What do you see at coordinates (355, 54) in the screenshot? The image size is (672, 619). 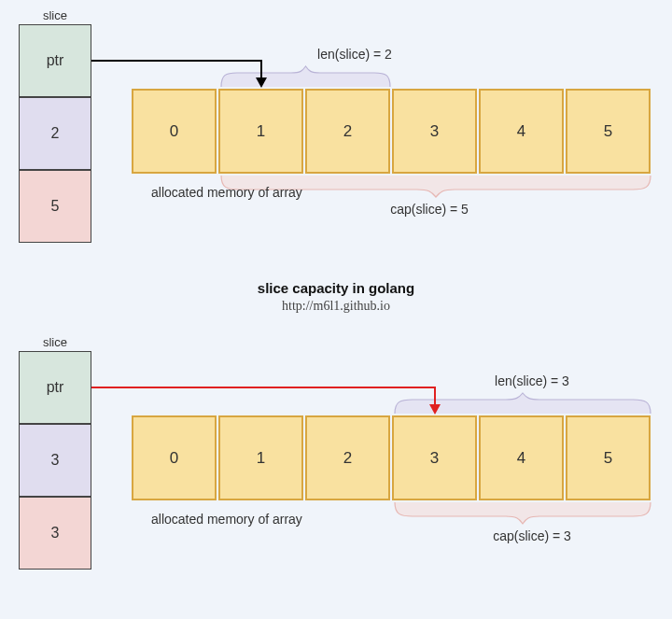 I see `len-text: len(slice) = 2` at bounding box center [355, 54].